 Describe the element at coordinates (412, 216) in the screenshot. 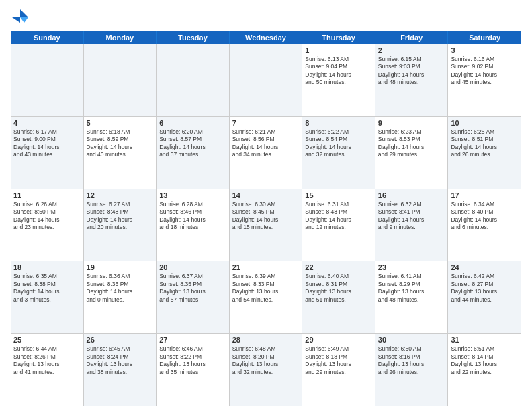

I see `cell-info: Sunrise: 6:32 AM Sunset: 8:41 PM Dayligh…` at that location.